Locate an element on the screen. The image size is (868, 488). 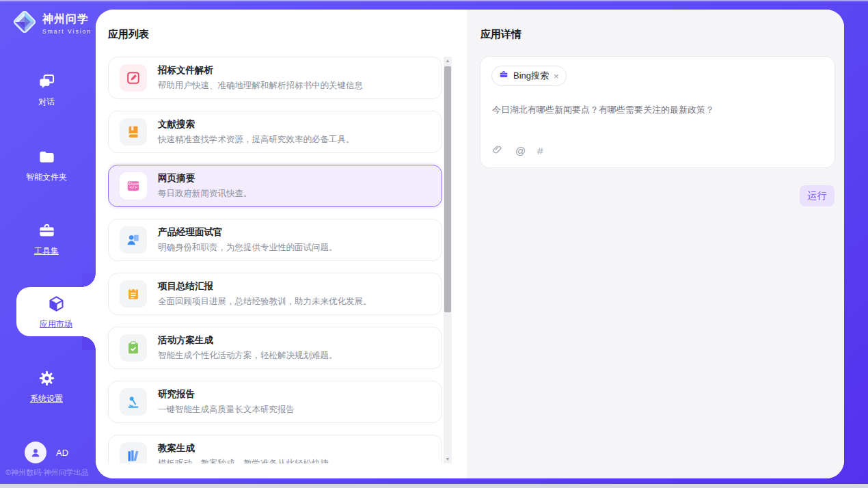
book-icon is located at coordinates (133, 132).